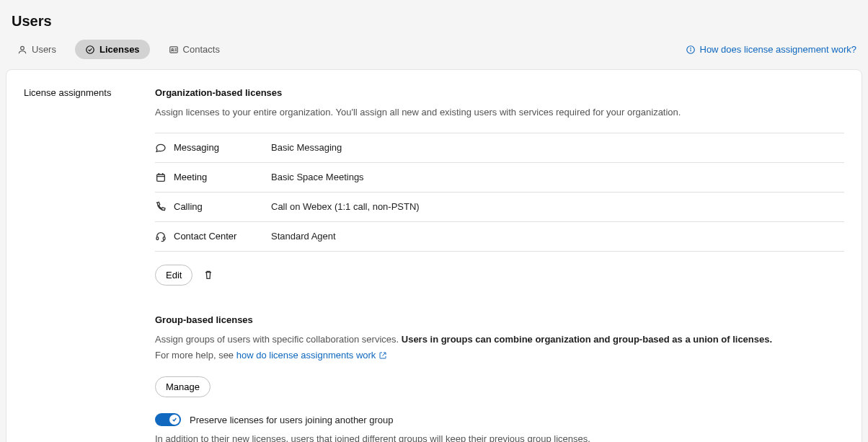 The height and width of the screenshot is (442, 868). What do you see at coordinates (587, 339) in the screenshot?
I see `group-desc-bold: Users in groups can combine organization…` at bounding box center [587, 339].